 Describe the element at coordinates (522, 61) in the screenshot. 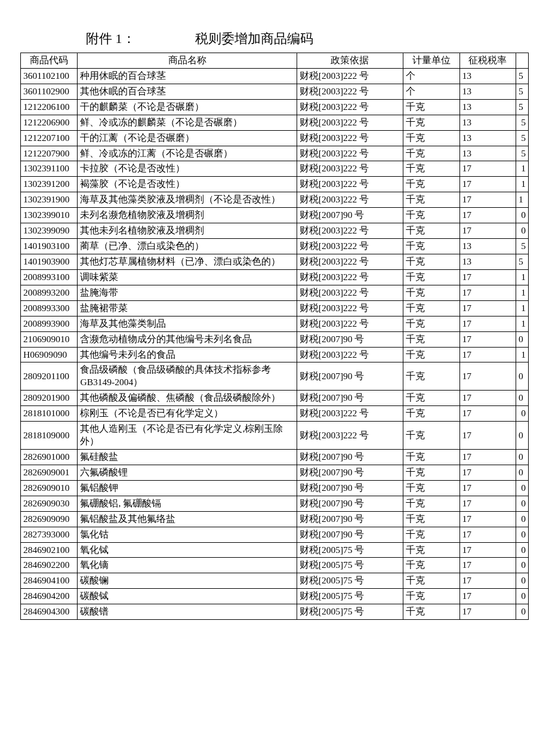

I see `header-extra` at that location.